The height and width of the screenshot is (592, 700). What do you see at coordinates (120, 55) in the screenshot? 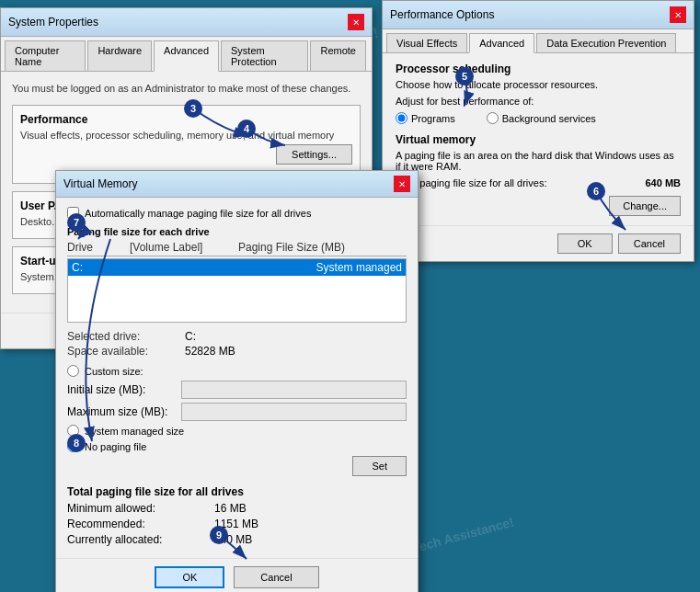
I see `tab-hardware: Hardware` at bounding box center [120, 55].